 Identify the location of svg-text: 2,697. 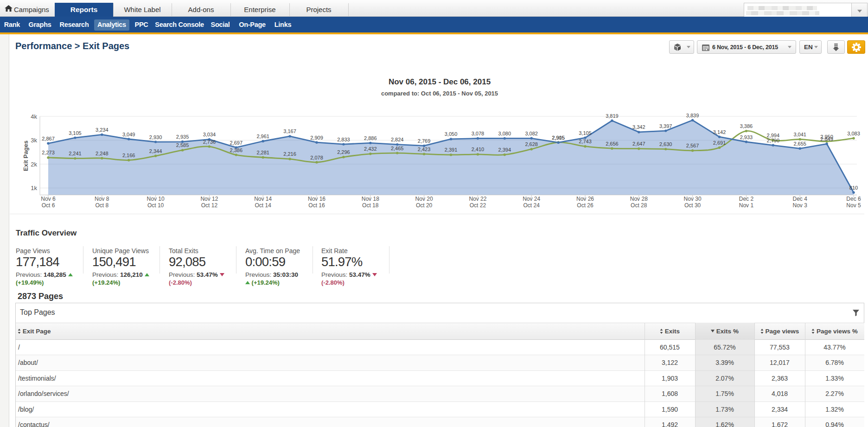
(236, 143).